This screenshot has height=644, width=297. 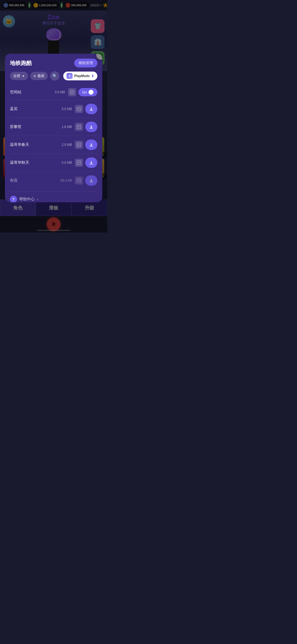 What do you see at coordinates (13, 199) in the screenshot?
I see `help-icon: ?` at bounding box center [13, 199].